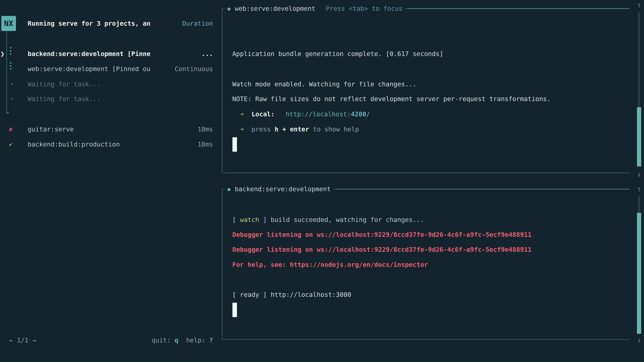 This screenshot has width=644, height=362. Describe the element at coordinates (338, 54) in the screenshot. I see `terminal-line-bundle-complete: Application bundle generation complete. …` at that location.